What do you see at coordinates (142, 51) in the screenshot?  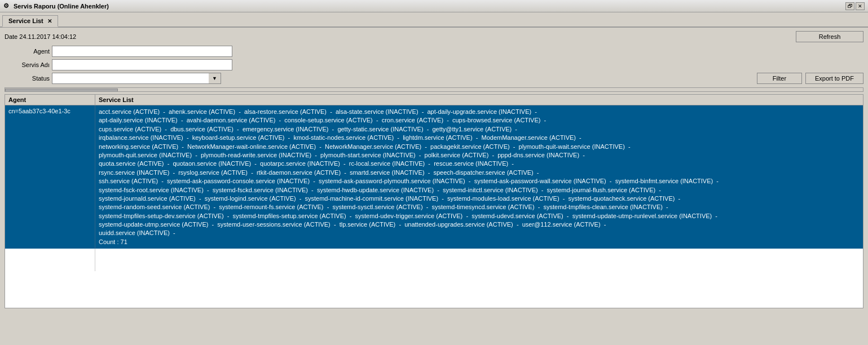 I see `agent-input` at bounding box center [142, 51].